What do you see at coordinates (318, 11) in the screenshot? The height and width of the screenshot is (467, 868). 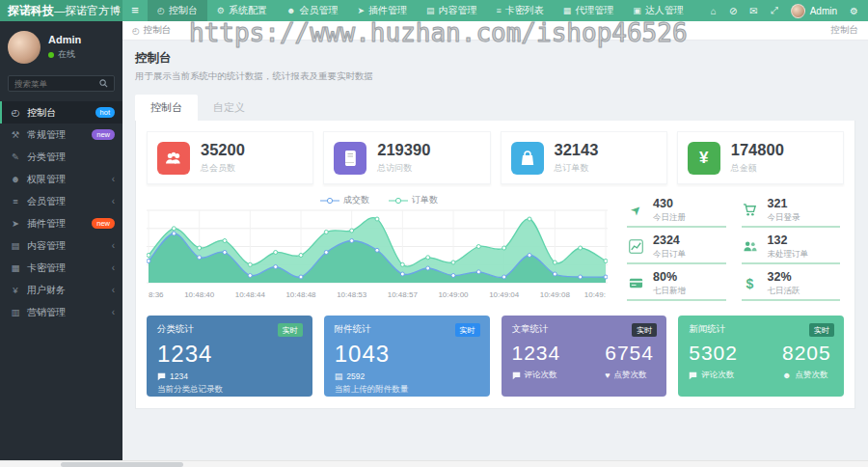 I see `nav-item-label: 会员管理` at bounding box center [318, 11].